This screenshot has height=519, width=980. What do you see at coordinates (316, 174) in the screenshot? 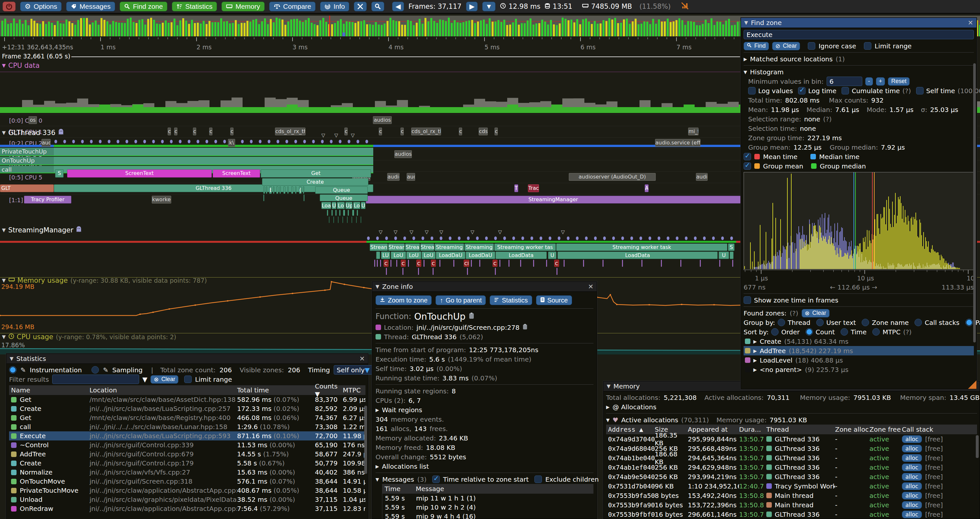
I see `timeline-zone: Get` at bounding box center [316, 174].